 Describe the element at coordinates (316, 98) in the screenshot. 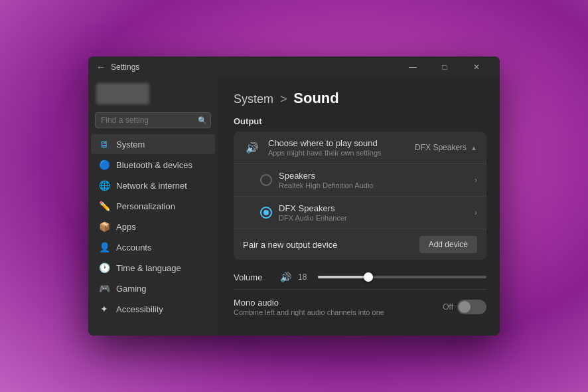

I see `page-title: Sound` at that location.